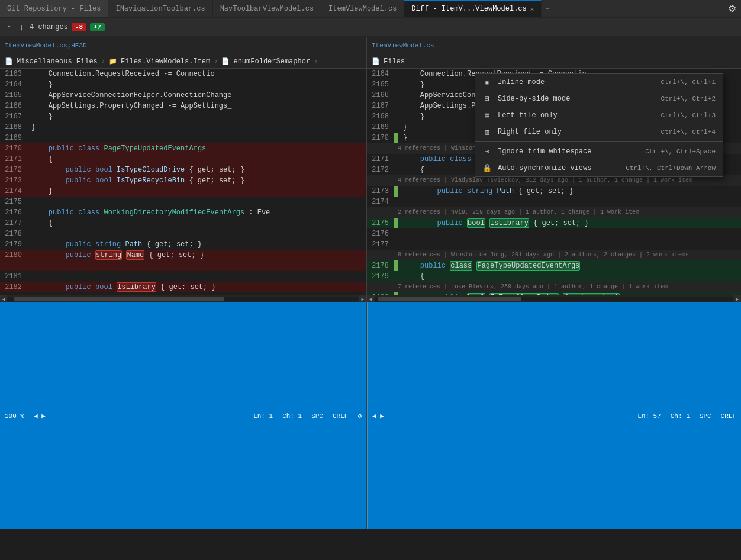 This screenshot has height=560, width=741. What do you see at coordinates (317, 416) in the screenshot?
I see `left-encoding: SPC` at bounding box center [317, 416].